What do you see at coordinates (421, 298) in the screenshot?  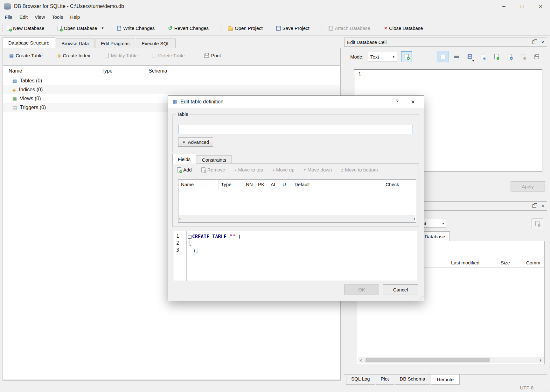 I see `dialog-resize-grip` at bounding box center [421, 298].